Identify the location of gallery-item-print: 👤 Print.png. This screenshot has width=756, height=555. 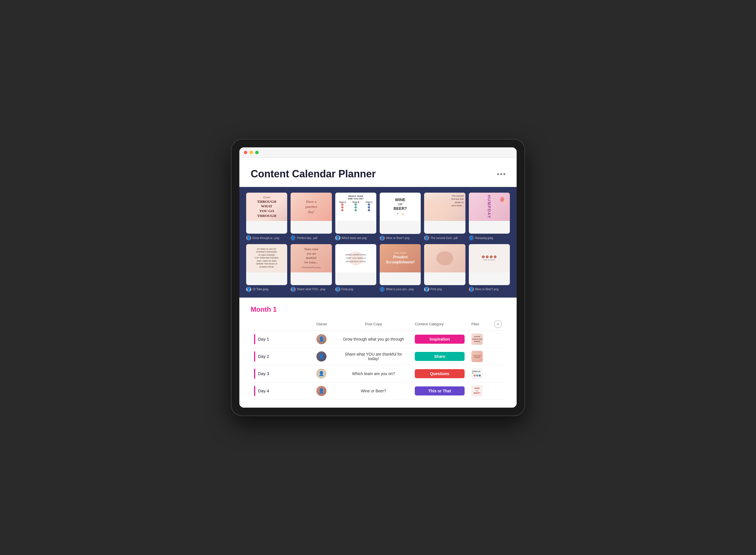
(445, 268).